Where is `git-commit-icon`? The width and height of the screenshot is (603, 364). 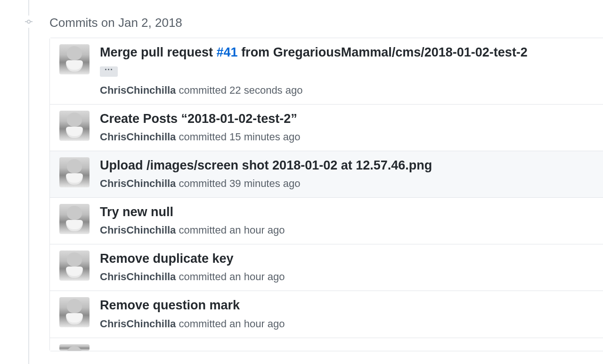
git-commit-icon is located at coordinates (29, 22).